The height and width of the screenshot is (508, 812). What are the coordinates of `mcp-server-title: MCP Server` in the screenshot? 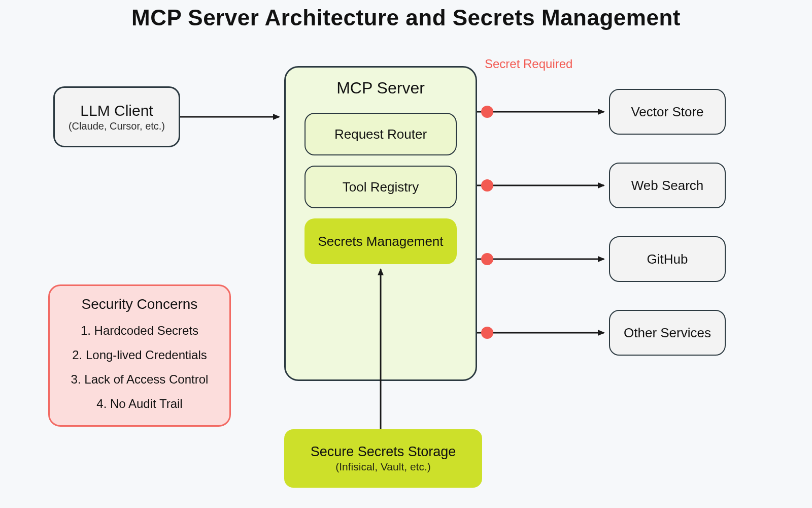 It's located at (381, 88).